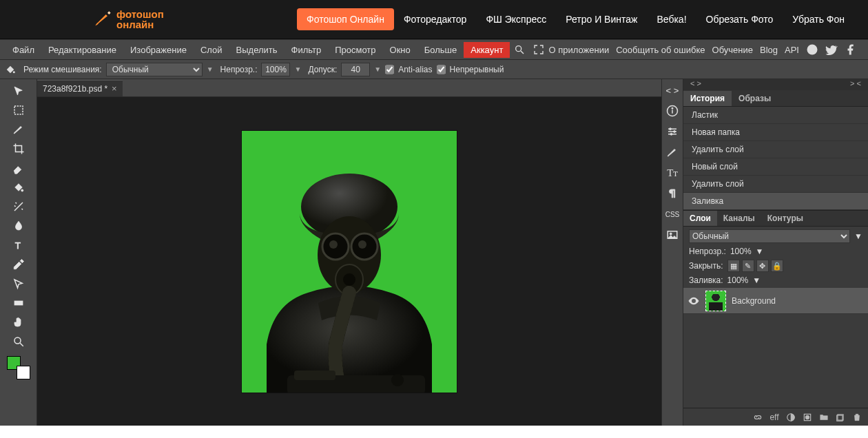 The height and width of the screenshot is (438, 868). I want to click on tolerance-label: Допуск:, so click(322, 70).